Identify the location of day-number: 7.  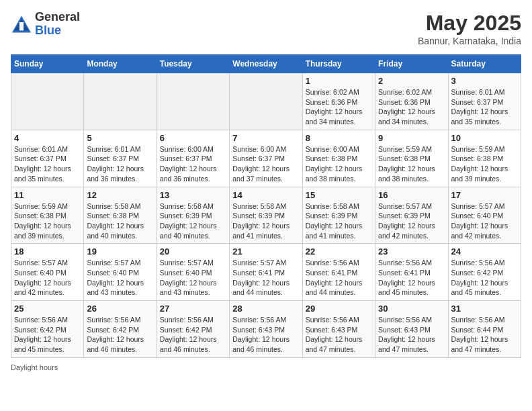
(266, 138).